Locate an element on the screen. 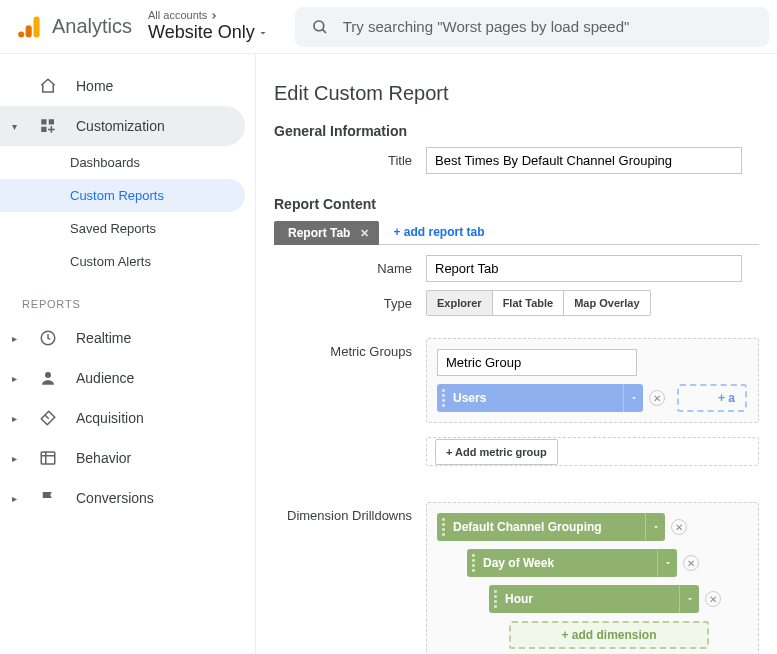  dimension-drilldowns-label: Dimension Drilldowns is located at coordinates (350, 512).